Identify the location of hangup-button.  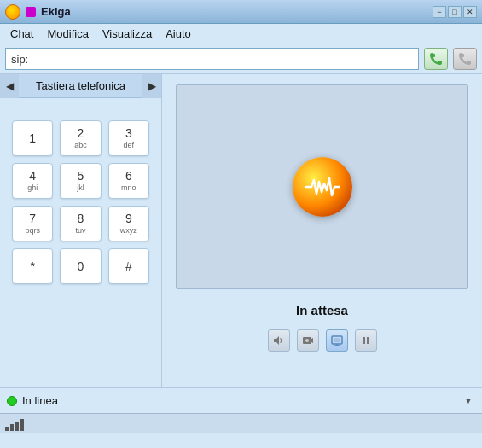
(465, 59).